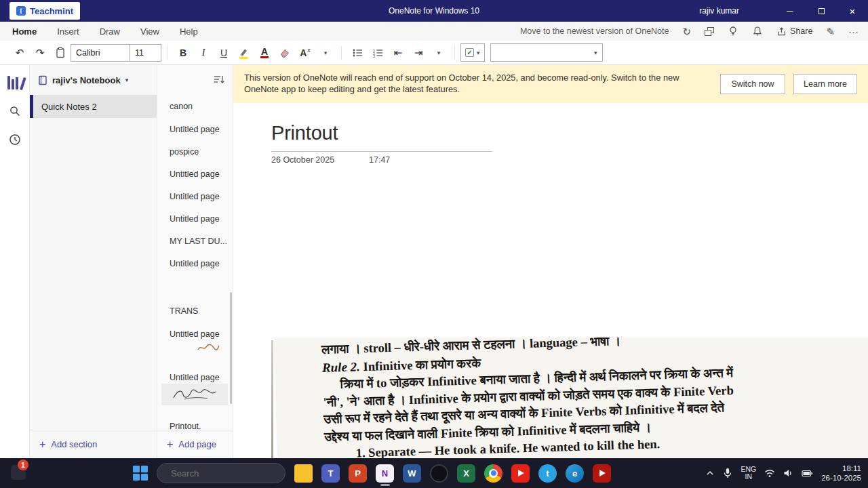 The width and height of the screenshot is (868, 488). Describe the element at coordinates (150, 31) in the screenshot. I see `tab-view: View` at that location.